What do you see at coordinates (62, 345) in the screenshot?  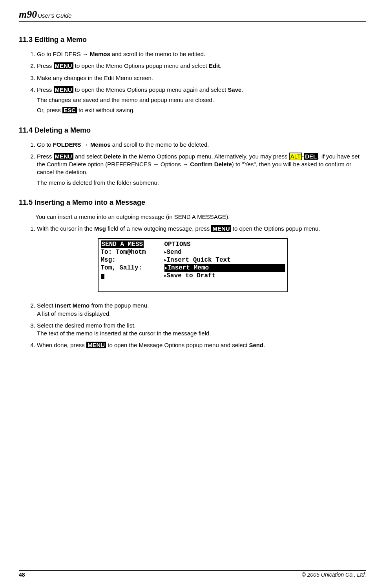 I see `text: When done, press` at bounding box center [62, 345].